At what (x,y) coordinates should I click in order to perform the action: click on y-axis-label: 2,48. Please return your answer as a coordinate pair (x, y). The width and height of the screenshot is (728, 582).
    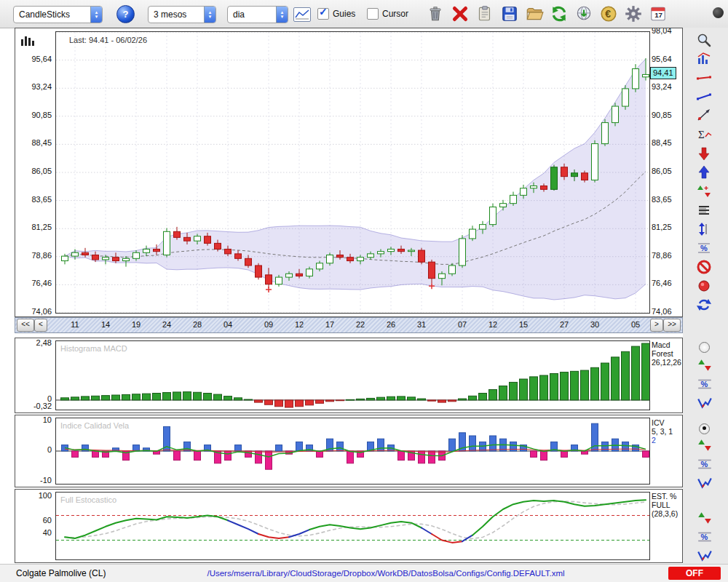
    Looking at the image, I should click on (34, 343).